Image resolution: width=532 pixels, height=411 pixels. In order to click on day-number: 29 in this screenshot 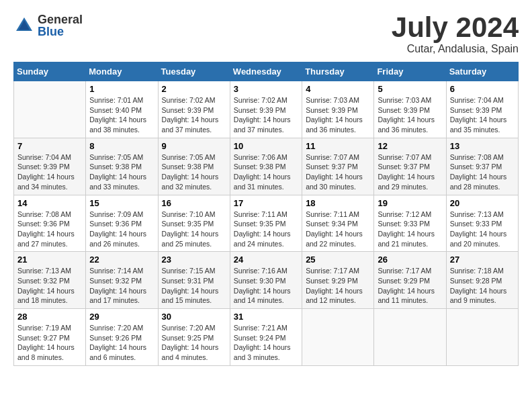, I will do `click(122, 317)`.